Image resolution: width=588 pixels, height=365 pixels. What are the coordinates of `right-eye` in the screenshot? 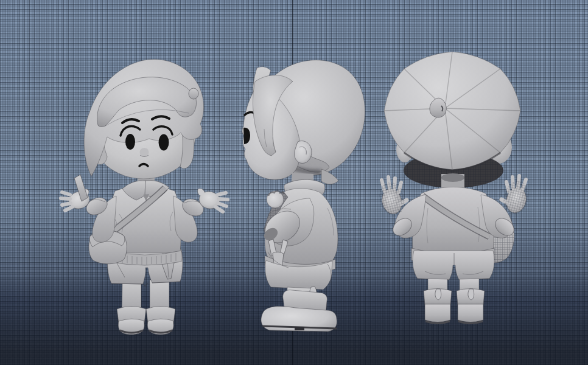 It's located at (164, 142).